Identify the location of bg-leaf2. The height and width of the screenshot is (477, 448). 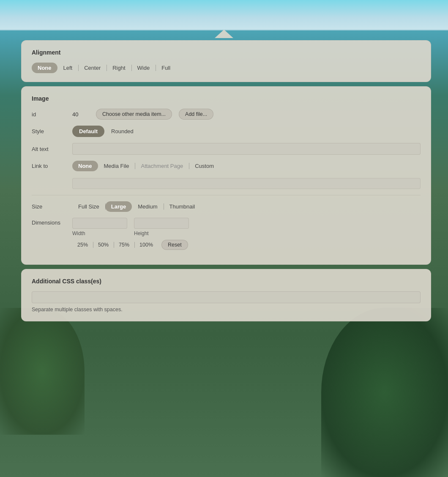
(42, 371).